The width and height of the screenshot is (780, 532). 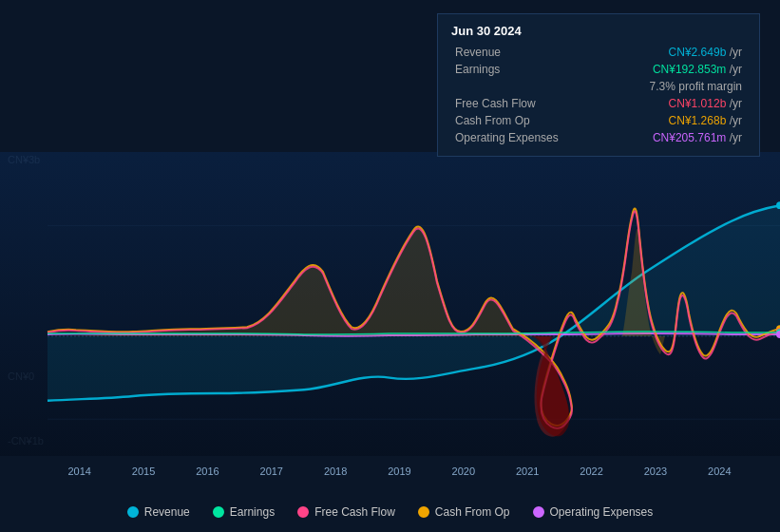 What do you see at coordinates (390, 512) in the screenshot?
I see `chart-legend: Revenue Earnings Free Cash Flow Cash Fro…` at bounding box center [390, 512].